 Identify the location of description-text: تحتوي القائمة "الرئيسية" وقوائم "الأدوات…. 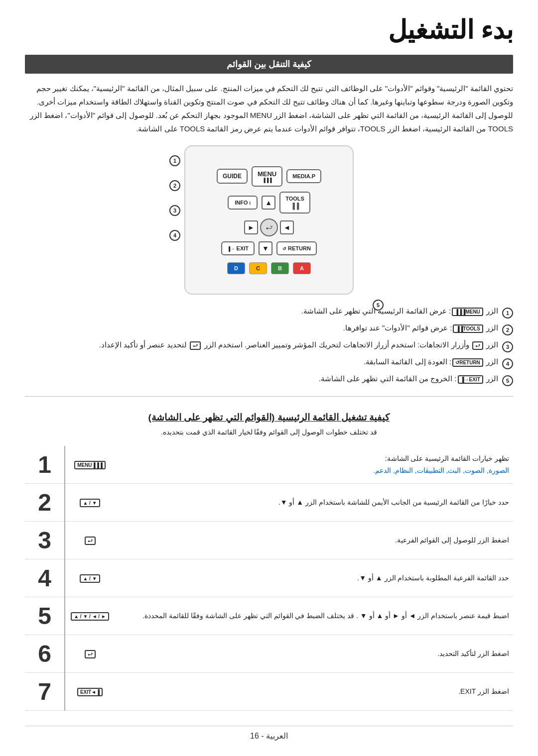
(269, 108).